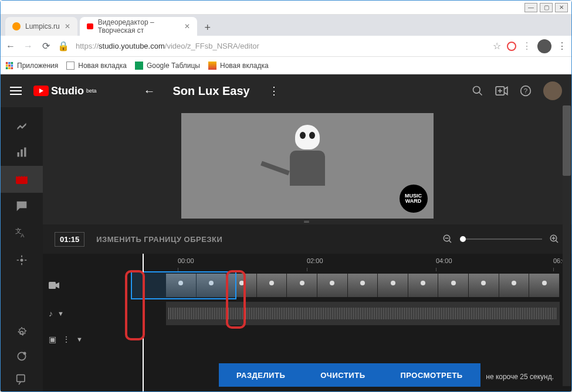 The image size is (572, 392). I want to click on window-maximize-button: ▢, so click(546, 8).